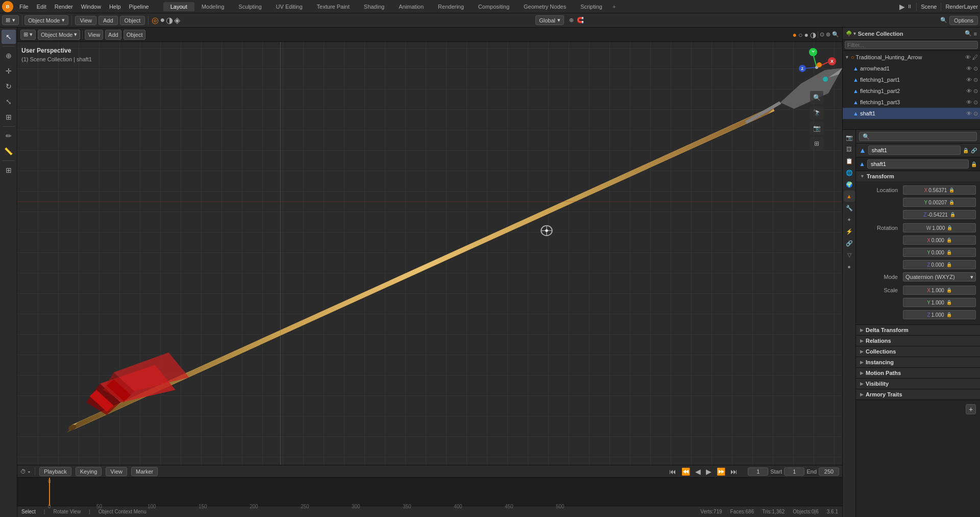 This screenshot has width=980, height=517. I want to click on relations-header: ▶ Relations, so click(918, 341).